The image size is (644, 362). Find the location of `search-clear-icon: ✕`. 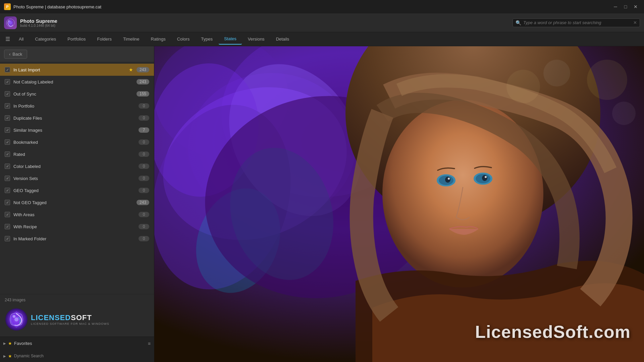

search-clear-icon: ✕ is located at coordinates (635, 23).